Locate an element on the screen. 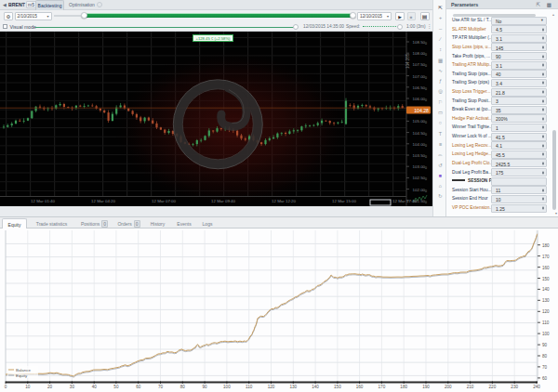 Image resolution: width=558 pixels, height=392 pixels. svg-text: 50 is located at coordinates (116, 386).